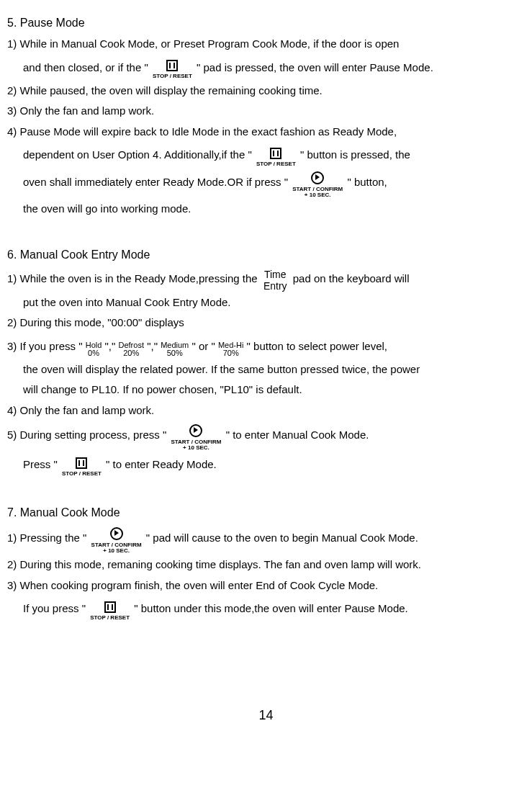 This screenshot has width=532, height=798. What do you see at coordinates (356, 154) in the screenshot?
I see `text: " button is pressed, the` at bounding box center [356, 154].